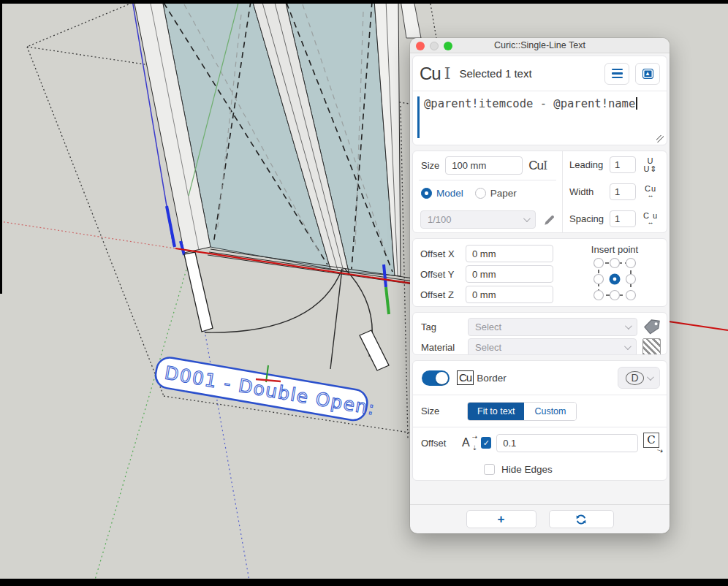 Image resolution: width=728 pixels, height=586 pixels. What do you see at coordinates (639, 378) in the screenshot?
I see `border-style-dropdown: D` at bounding box center [639, 378].